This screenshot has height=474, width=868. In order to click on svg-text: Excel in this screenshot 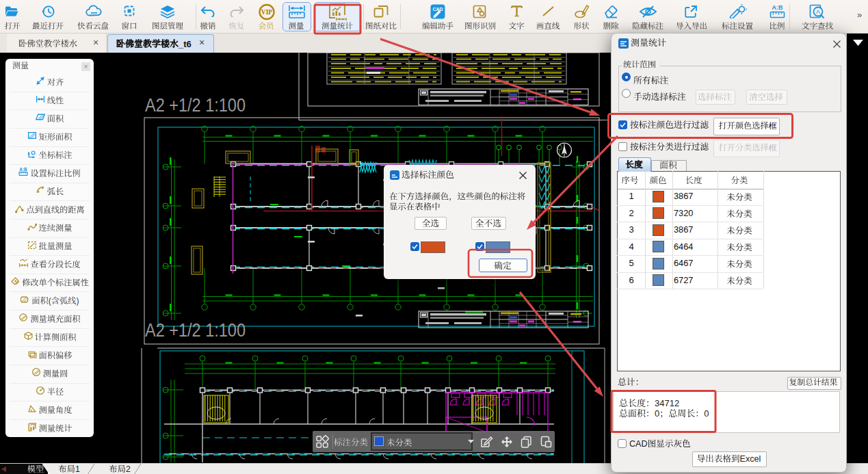, I will do `click(751, 459)`.